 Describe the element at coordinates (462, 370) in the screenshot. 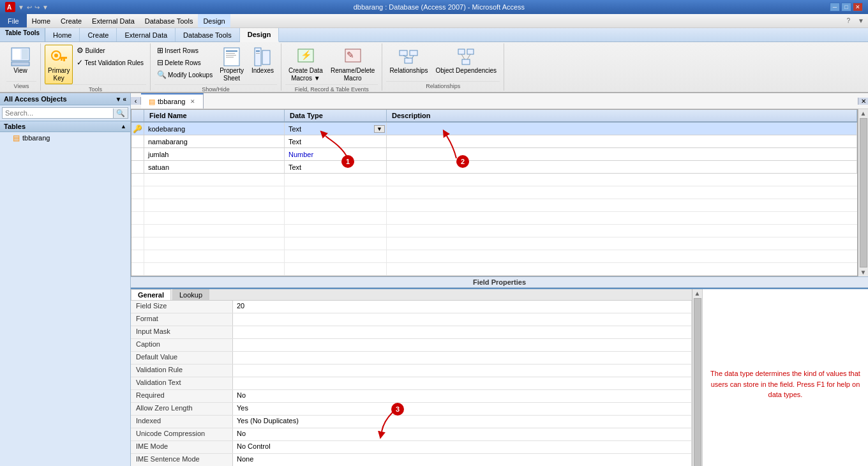

I see `validation-rule-value` at that location.